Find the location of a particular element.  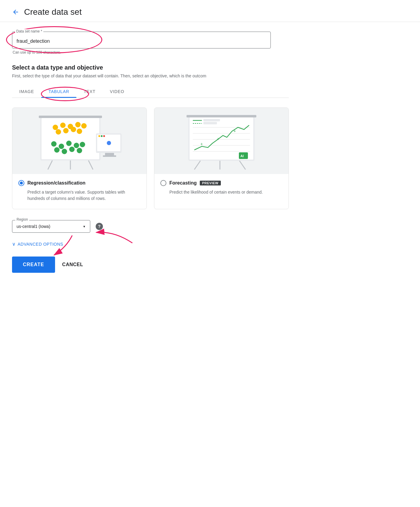

forecasting-radio is located at coordinates (163, 183).